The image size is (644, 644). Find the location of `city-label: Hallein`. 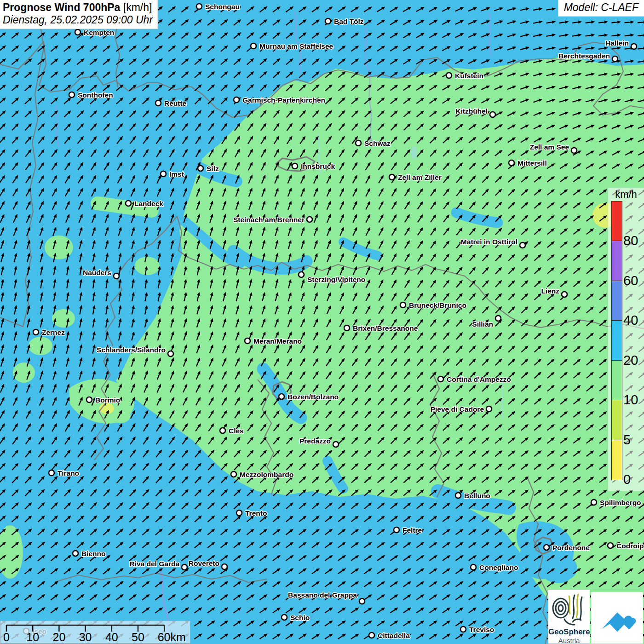

city-label: Hallein is located at coordinates (617, 43).